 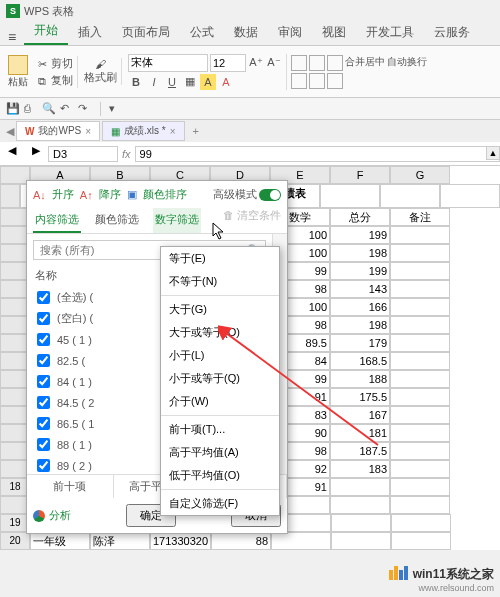 I want to click on nav-next: ▶, so click(x=36, y=154).